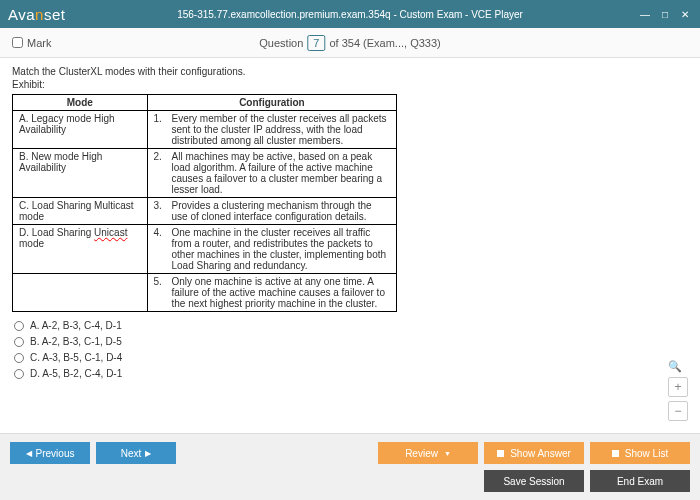 The height and width of the screenshot is (500, 700). What do you see at coordinates (76, 358) in the screenshot?
I see `option-label: C. A-3, B-5, C-1, D-4` at bounding box center [76, 358].